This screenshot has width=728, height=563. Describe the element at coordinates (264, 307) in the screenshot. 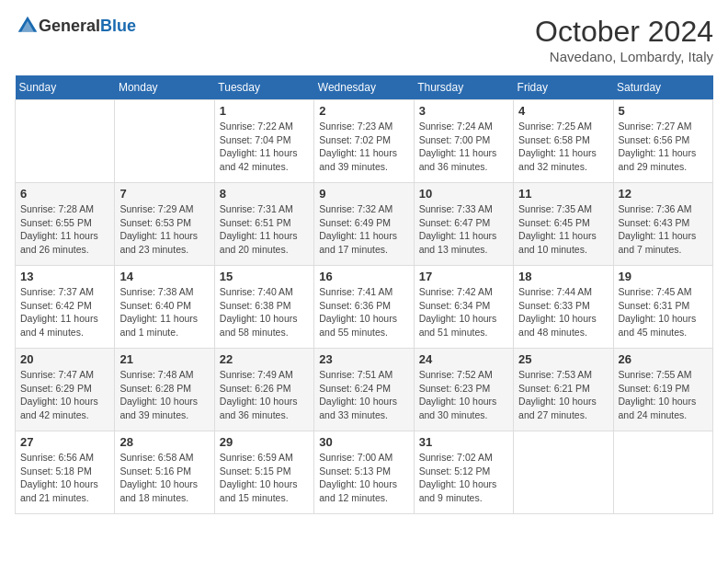

I see `calendar-cell: 15Sunrise: 7:40 AM Sunset: 6:38 PM Dayli…` at that location.